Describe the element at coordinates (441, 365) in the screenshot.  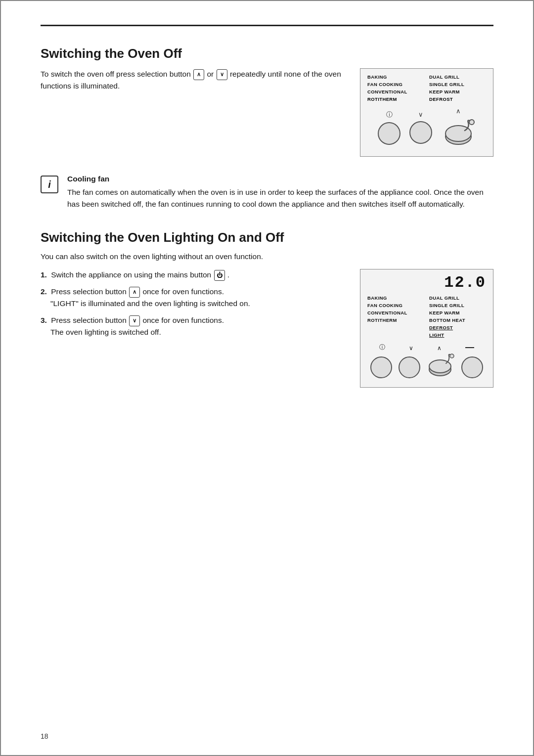
I see `p2-knob-svg` at that location.